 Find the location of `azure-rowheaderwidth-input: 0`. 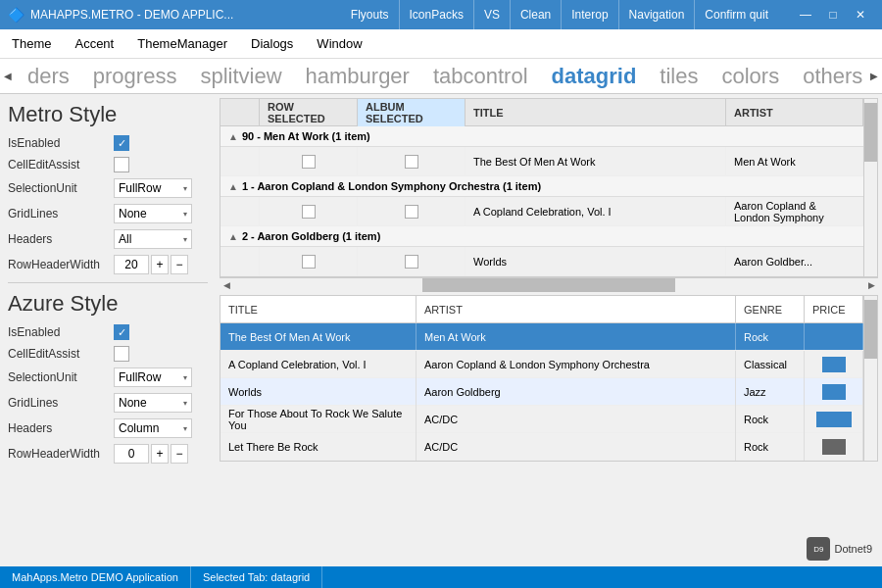

azure-rowheaderwidth-input: 0 is located at coordinates (131, 454).